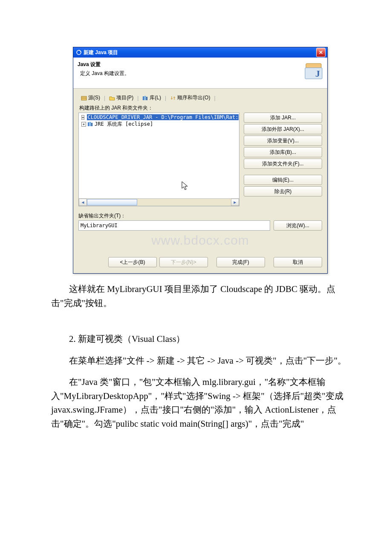  I want to click on scroll-track, so click(159, 202).